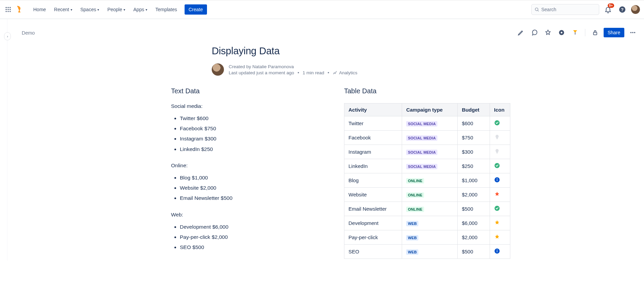  Describe the element at coordinates (611, 5) in the screenshot. I see `notification-badge: 9+` at that location.